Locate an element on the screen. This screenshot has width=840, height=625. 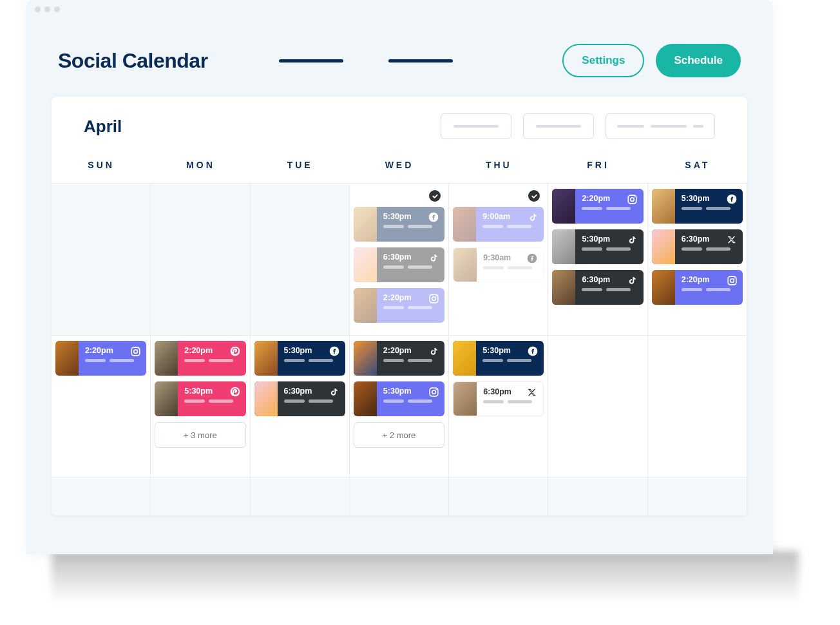
more-posts-button: + 3 more is located at coordinates (200, 435).